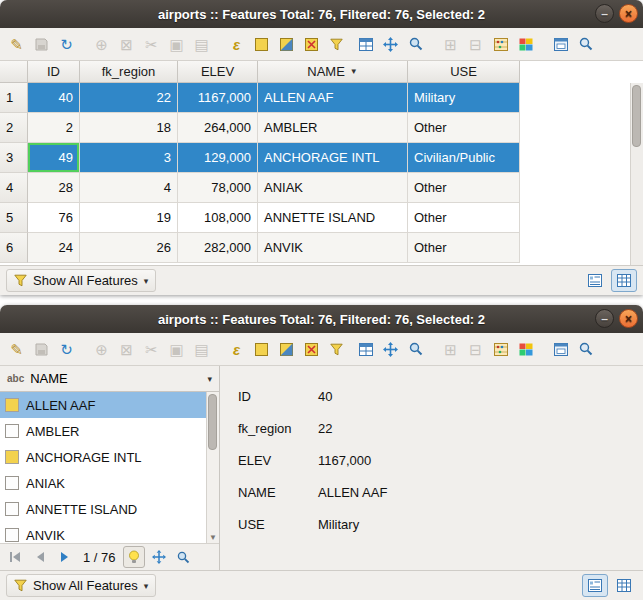  I want to click on cell-name: ALLEN AAF, so click(333, 98).